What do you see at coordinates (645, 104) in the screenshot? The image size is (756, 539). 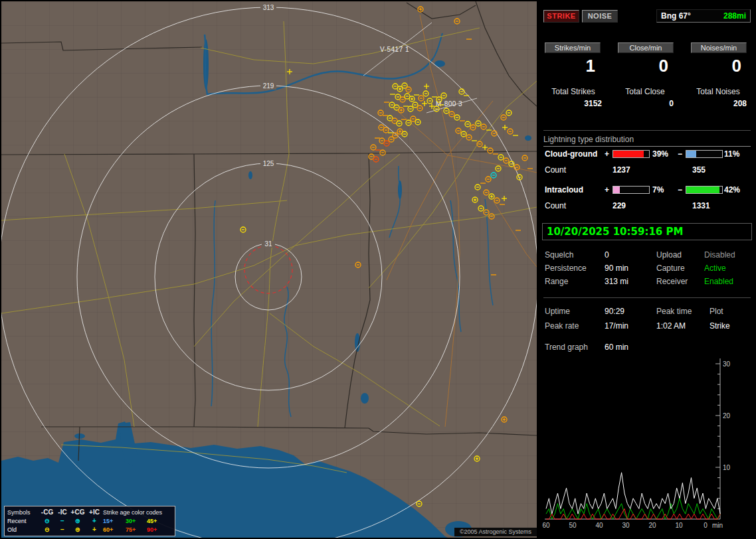 I see `total-close-value: 0` at bounding box center [645, 104].